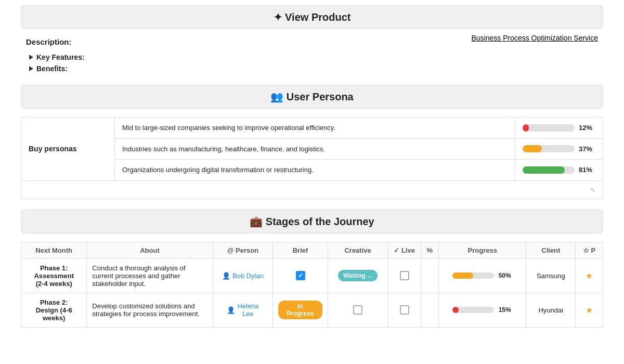 The height and width of the screenshot is (364, 624). I want to click on view-product-title: ✦ View Product, so click(312, 17).